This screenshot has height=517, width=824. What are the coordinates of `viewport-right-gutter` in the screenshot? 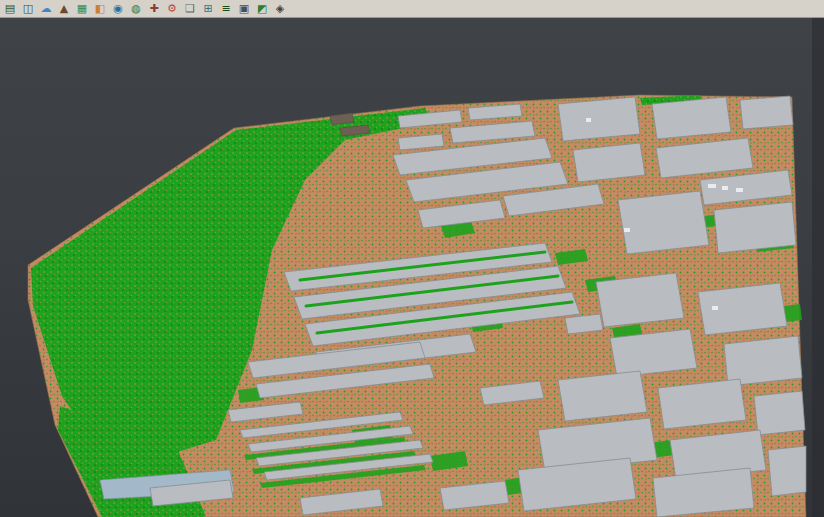 It's located at (818, 268).